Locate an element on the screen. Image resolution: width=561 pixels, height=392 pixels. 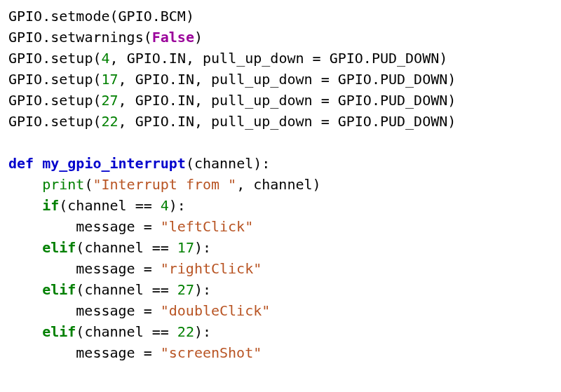
code-line: print("Interrupt from ", channel) is located at coordinates (165, 184).